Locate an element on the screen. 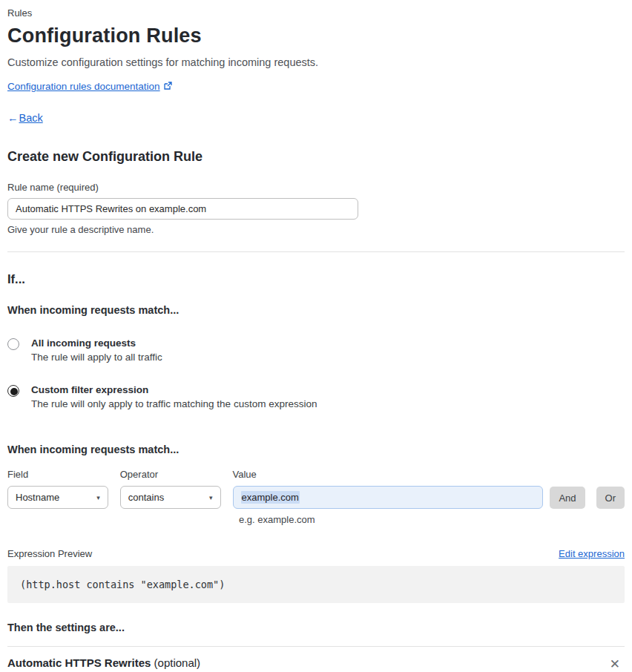 Image resolution: width=632 pixels, height=672 pixels. value-input-text: example.com is located at coordinates (270, 497).